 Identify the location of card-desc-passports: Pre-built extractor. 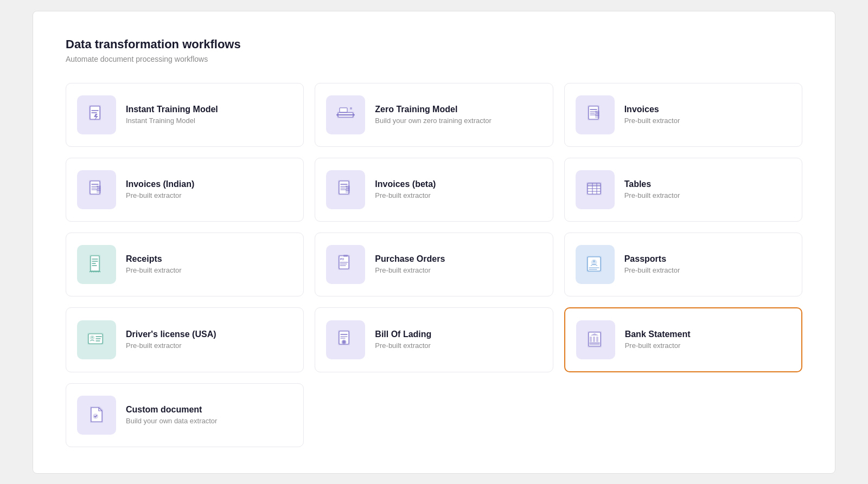
(652, 270).